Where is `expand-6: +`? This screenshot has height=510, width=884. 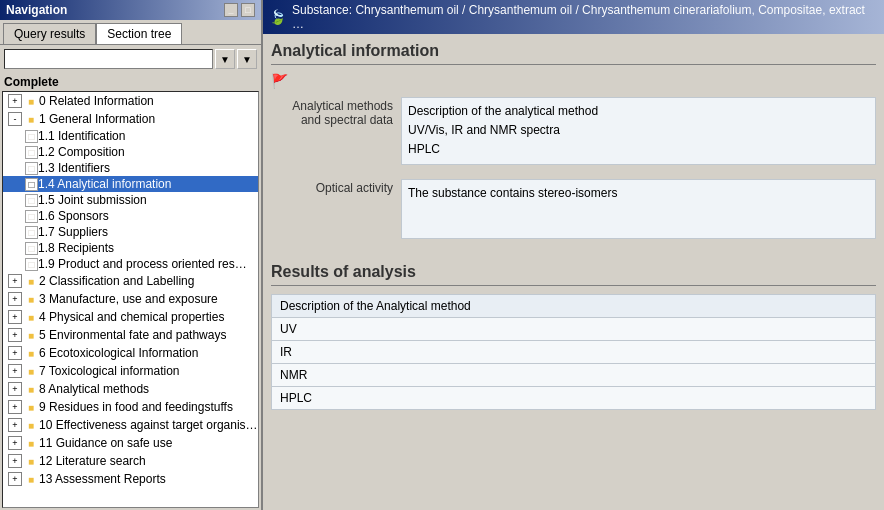 expand-6: + is located at coordinates (15, 353).